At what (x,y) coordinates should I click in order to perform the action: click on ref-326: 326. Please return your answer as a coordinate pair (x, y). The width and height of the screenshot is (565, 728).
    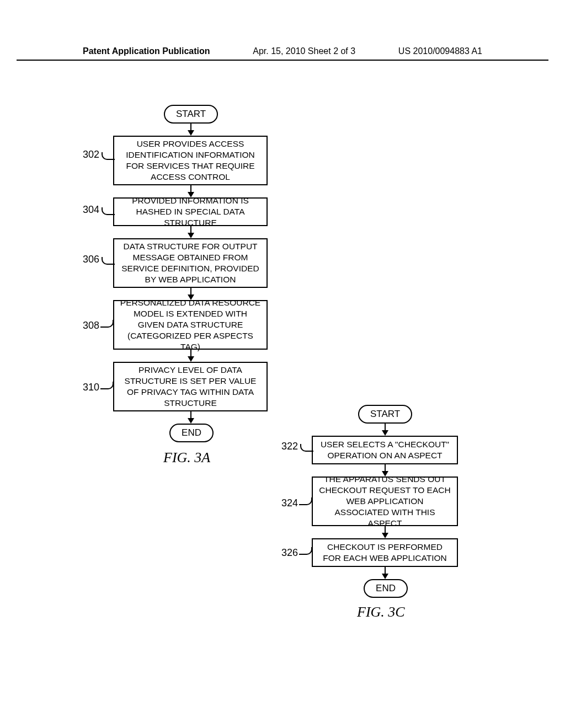
    Looking at the image, I should click on (290, 553).